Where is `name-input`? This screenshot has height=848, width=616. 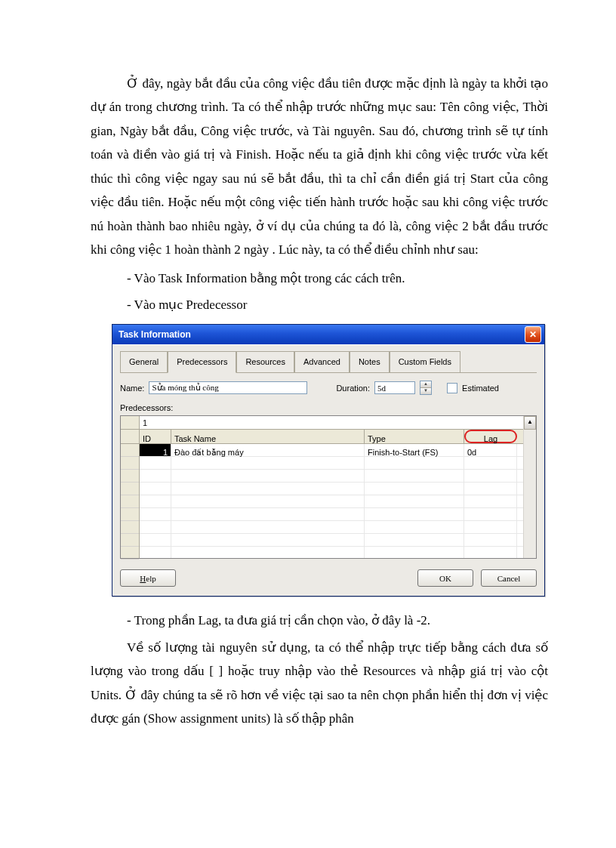 name-input is located at coordinates (228, 388).